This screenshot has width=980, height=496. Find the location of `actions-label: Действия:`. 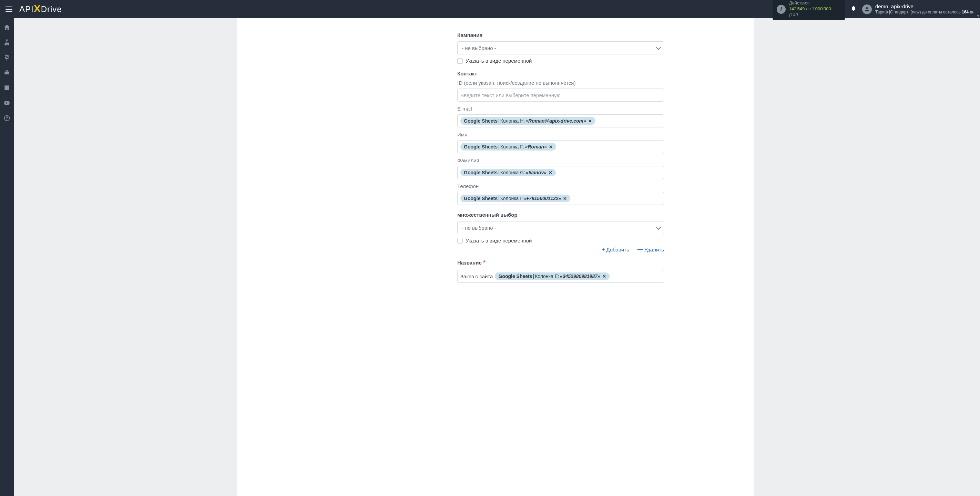

actions-label: Действия: is located at coordinates (815, 3).